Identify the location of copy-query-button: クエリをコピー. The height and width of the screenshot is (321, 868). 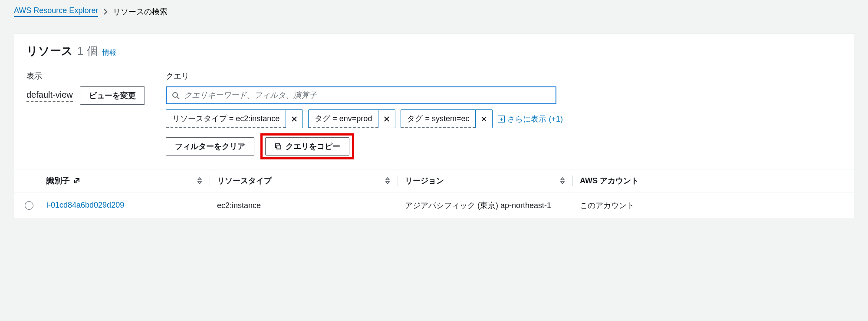
(307, 146).